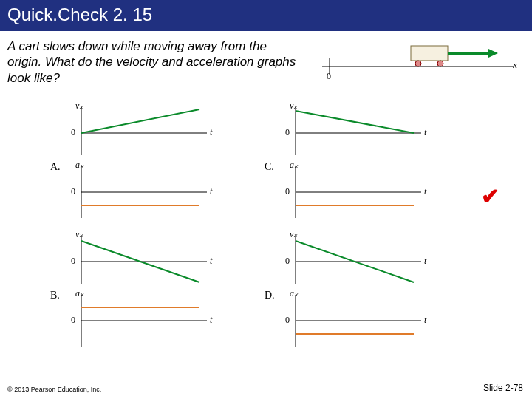 The image size is (532, 399). What do you see at coordinates (266, 16) in the screenshot?
I see `slide-title: Quick.Check 2. 15` at bounding box center [266, 16].